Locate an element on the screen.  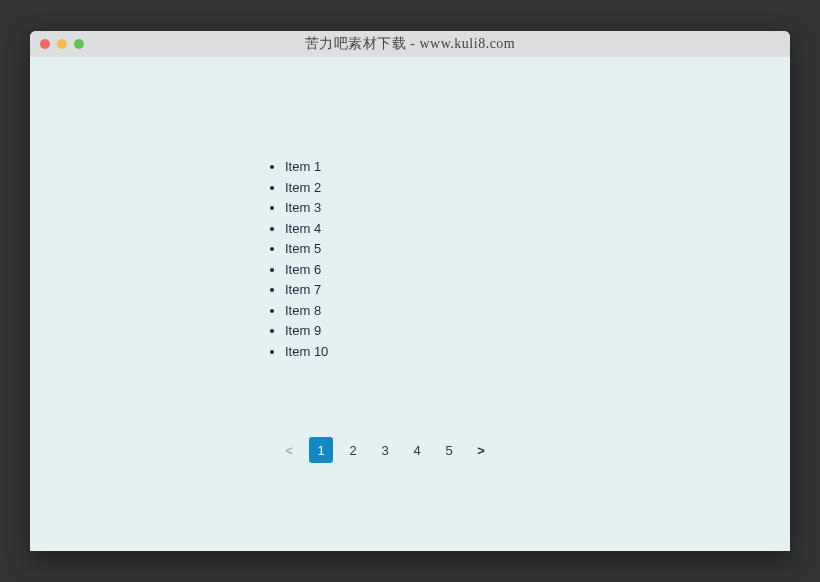
list-container: Item 1 Item 2 Item 3 Item 4 Item 5 Item … is located at coordinates (355, 260).